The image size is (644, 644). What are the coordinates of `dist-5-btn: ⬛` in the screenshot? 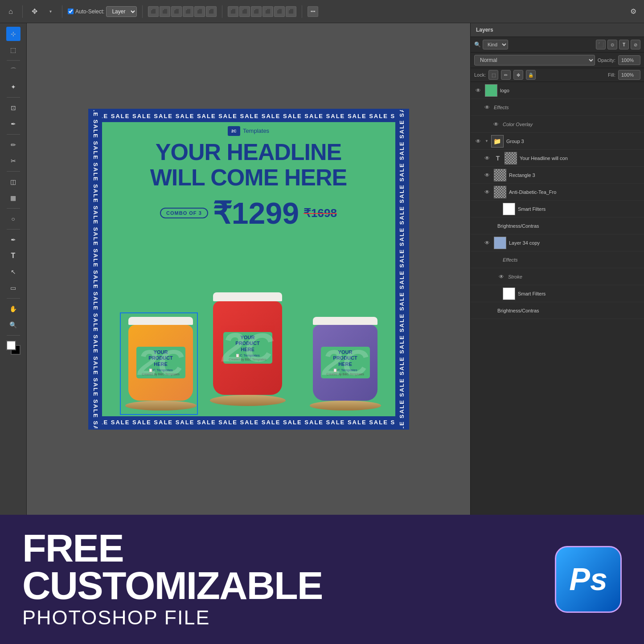 It's located at (279, 12).